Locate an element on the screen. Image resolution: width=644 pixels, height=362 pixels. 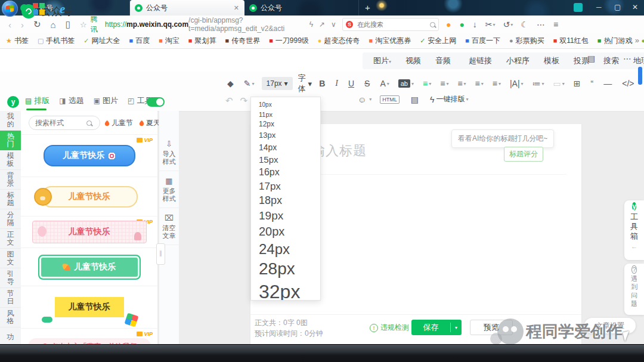
address-bar-icon: ↗ is located at coordinates (322, 24).